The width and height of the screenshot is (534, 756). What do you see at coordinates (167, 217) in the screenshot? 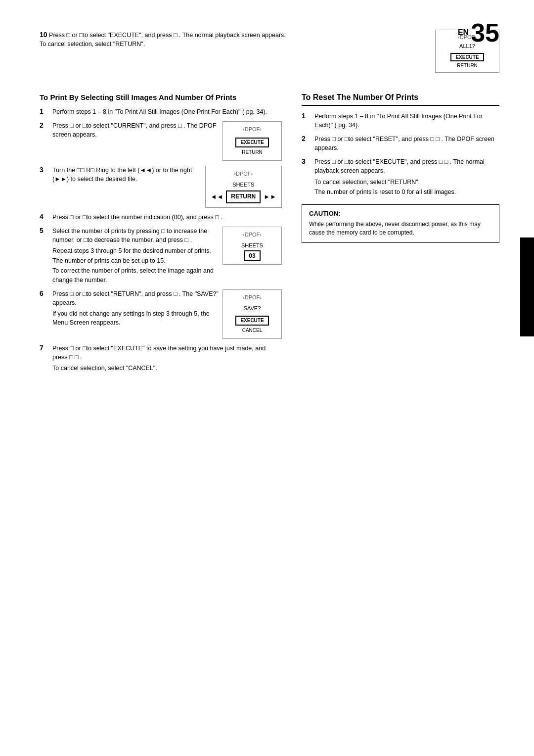
I see `step-4-content: Press □ or □to select the number indicat…` at bounding box center [167, 217].